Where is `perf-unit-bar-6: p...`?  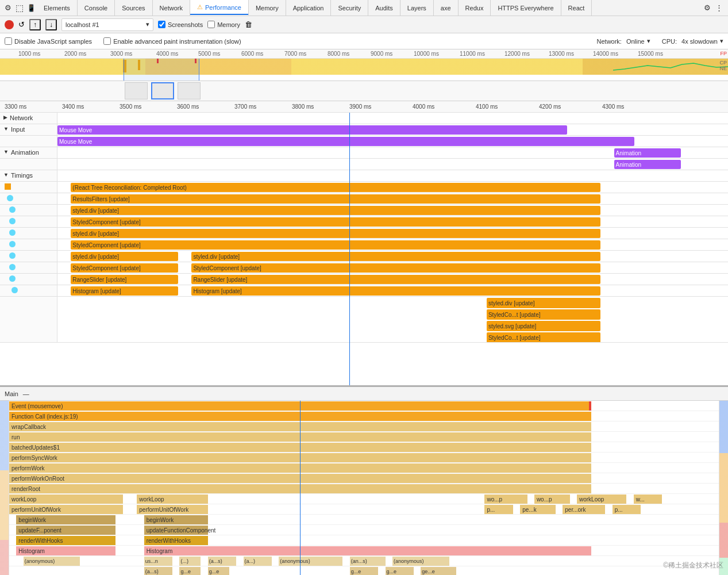 perf-unit-bar-6: p... is located at coordinates (626, 509).